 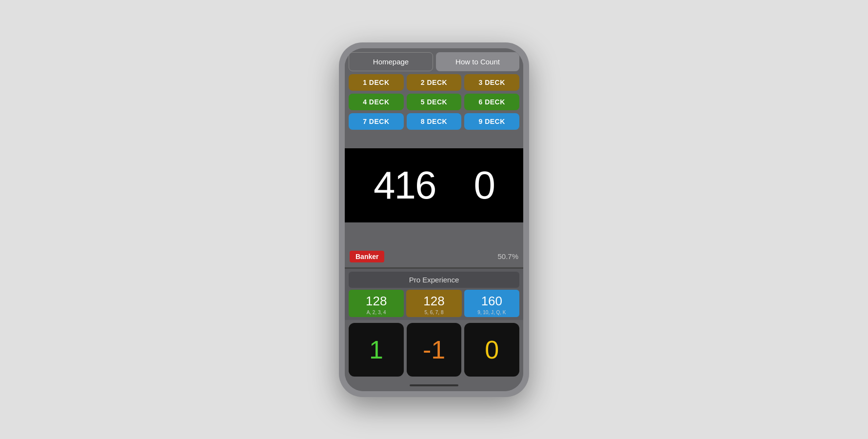 I want to click on pro-counts: 128 A, 2, 3, 4 128 5, 6, 7, 8 160 9, 10,…, so click(x=434, y=305).